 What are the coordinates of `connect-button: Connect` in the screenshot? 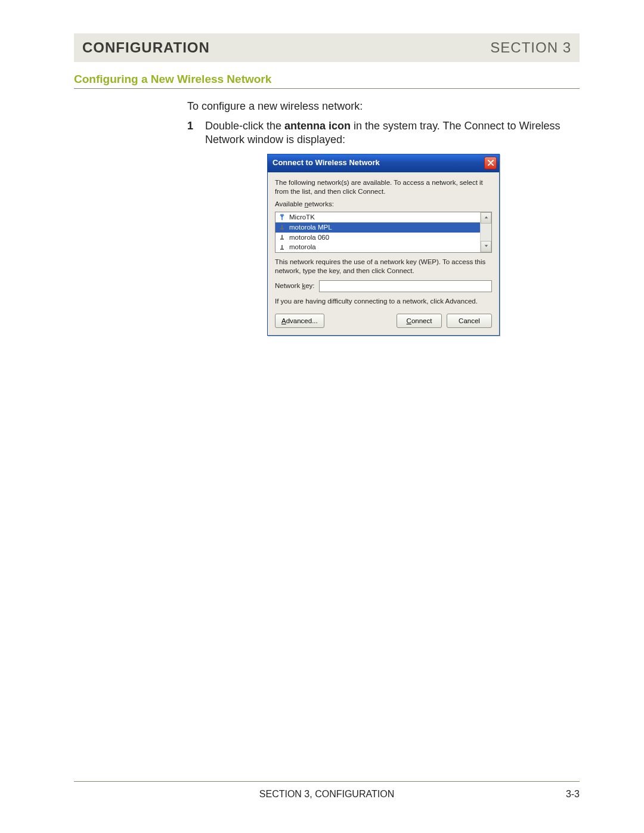 It's located at (419, 321).